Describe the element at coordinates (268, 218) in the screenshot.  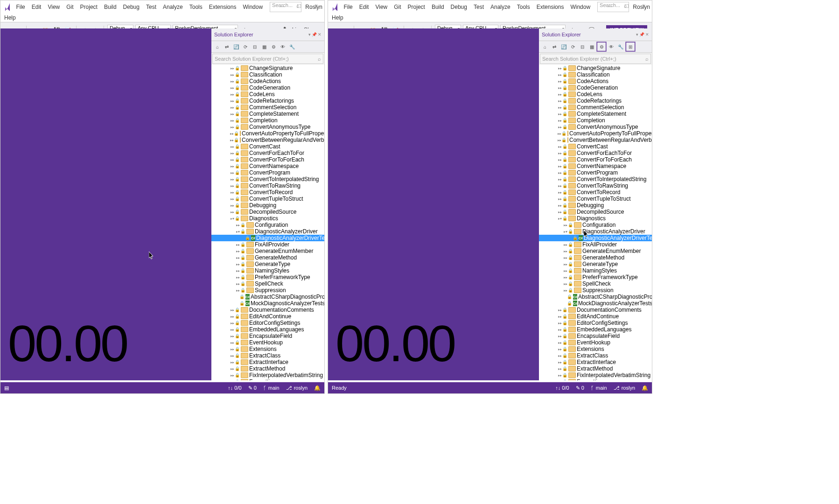
I see `folder-item: ▾🔒Diagnostics` at that location.